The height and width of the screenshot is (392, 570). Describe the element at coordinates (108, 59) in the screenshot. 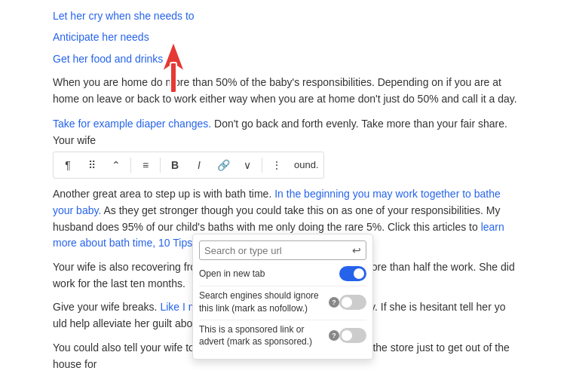

I see `link-get-food: Get her food and drinks` at that location.